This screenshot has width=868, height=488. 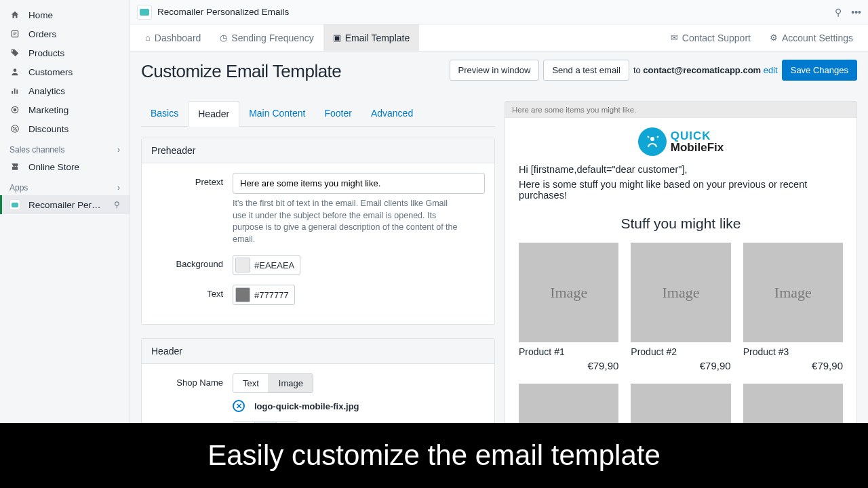 What do you see at coordinates (54, 167) in the screenshot?
I see `nav-label: Online Store` at bounding box center [54, 167].